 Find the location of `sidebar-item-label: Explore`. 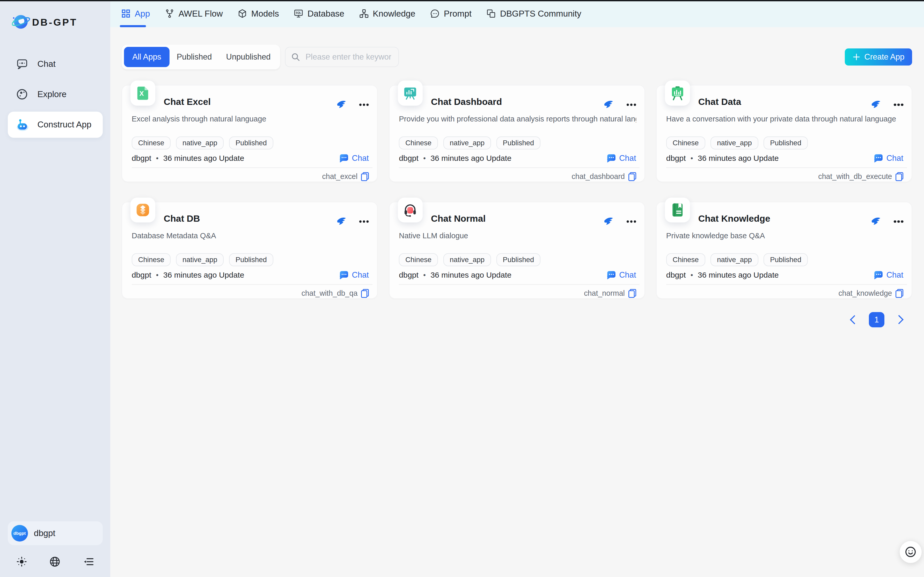

sidebar-item-label: Explore is located at coordinates (52, 94).